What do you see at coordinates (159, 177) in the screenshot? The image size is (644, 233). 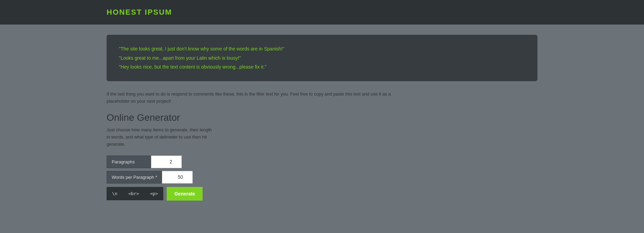 I see `words-per-paragraph-field-row: Words per Paragraph *` at bounding box center [159, 177].